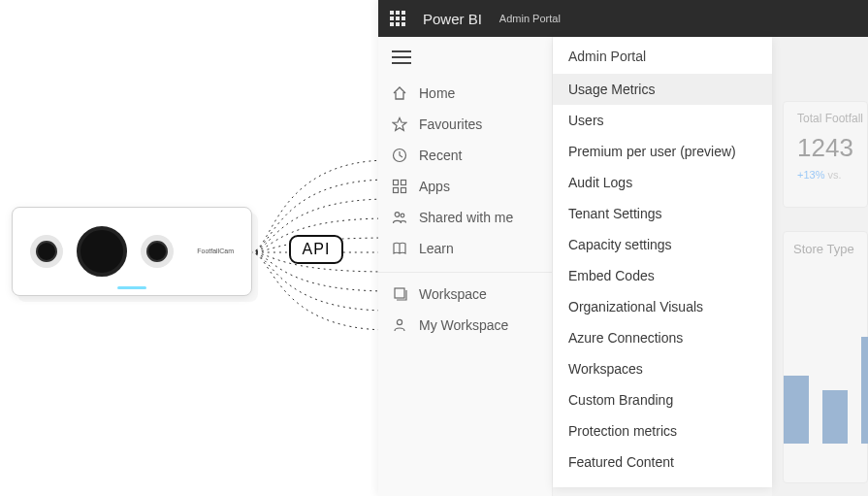  I want to click on admin-item-users: Users, so click(662, 120).